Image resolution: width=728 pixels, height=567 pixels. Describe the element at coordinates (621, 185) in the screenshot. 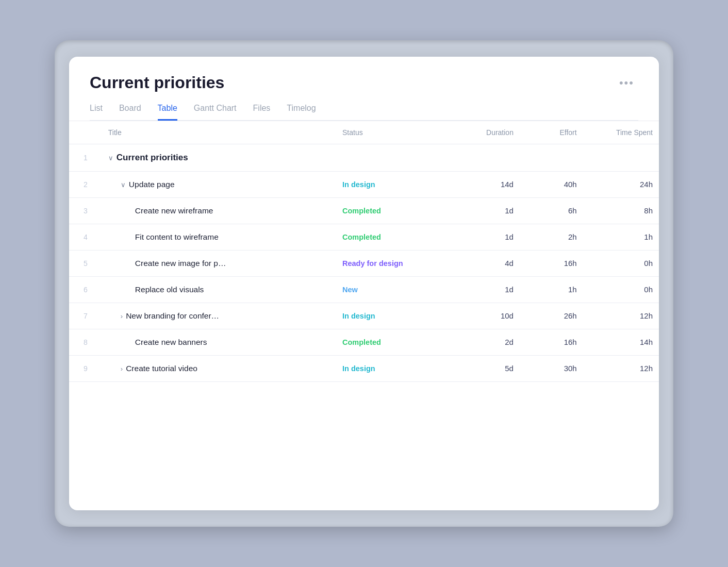

I see `row-time-spent: 24h` at that location.